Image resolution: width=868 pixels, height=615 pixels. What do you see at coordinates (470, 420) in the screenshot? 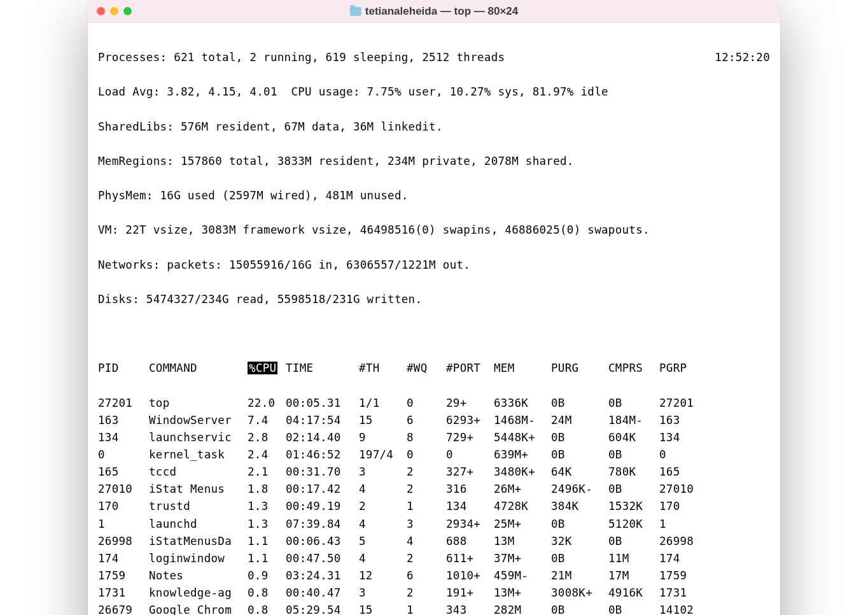
I see `cell-port: 6293+` at bounding box center [470, 420].